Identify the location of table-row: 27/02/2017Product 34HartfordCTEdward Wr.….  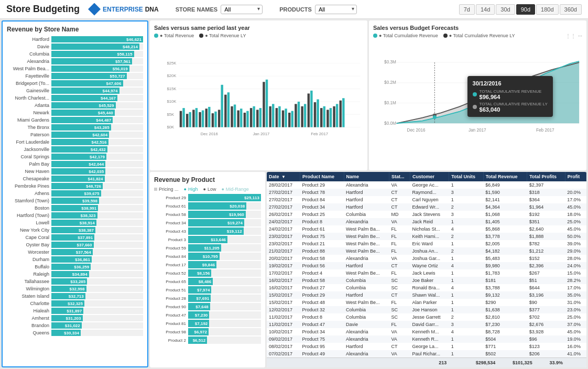
(427, 207).